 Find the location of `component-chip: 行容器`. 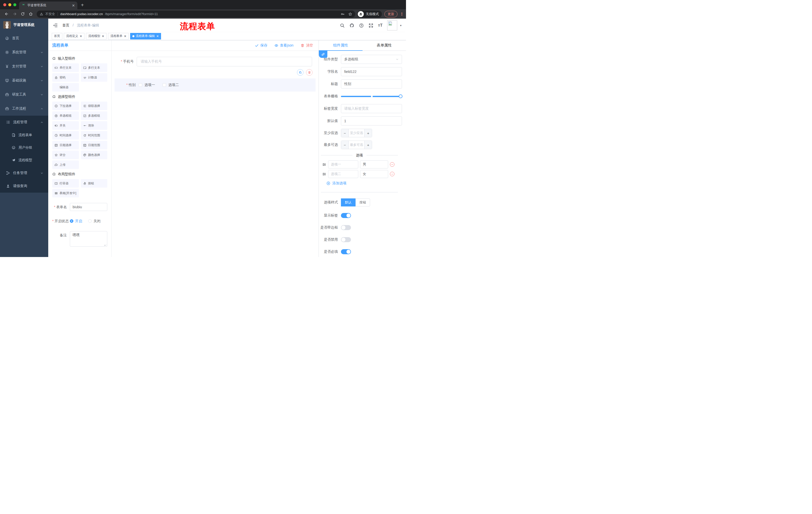

component-chip: 行容器 is located at coordinates (65, 184).